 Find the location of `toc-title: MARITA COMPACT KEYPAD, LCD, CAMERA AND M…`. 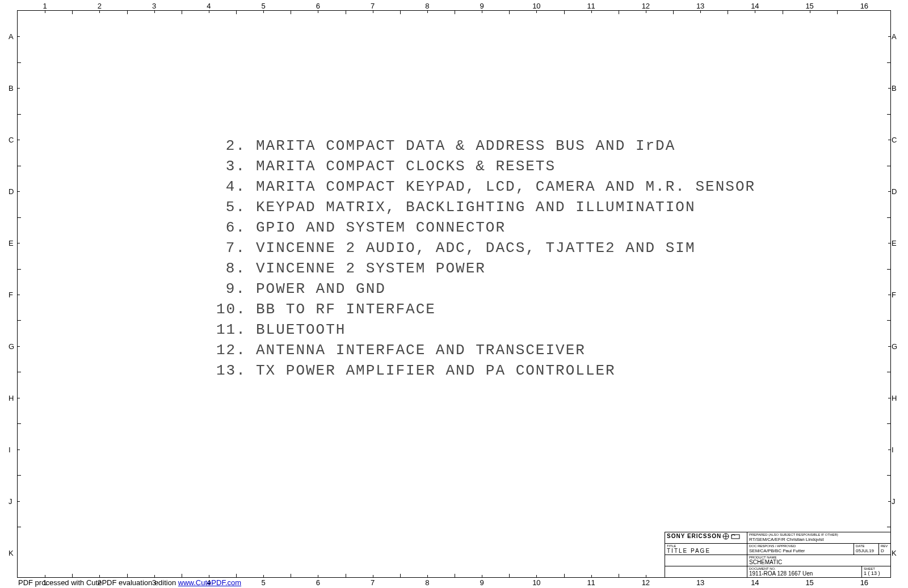

toc-title: MARITA COMPACT KEYPAD, LCD, CAMERA AND M… is located at coordinates (506, 187).